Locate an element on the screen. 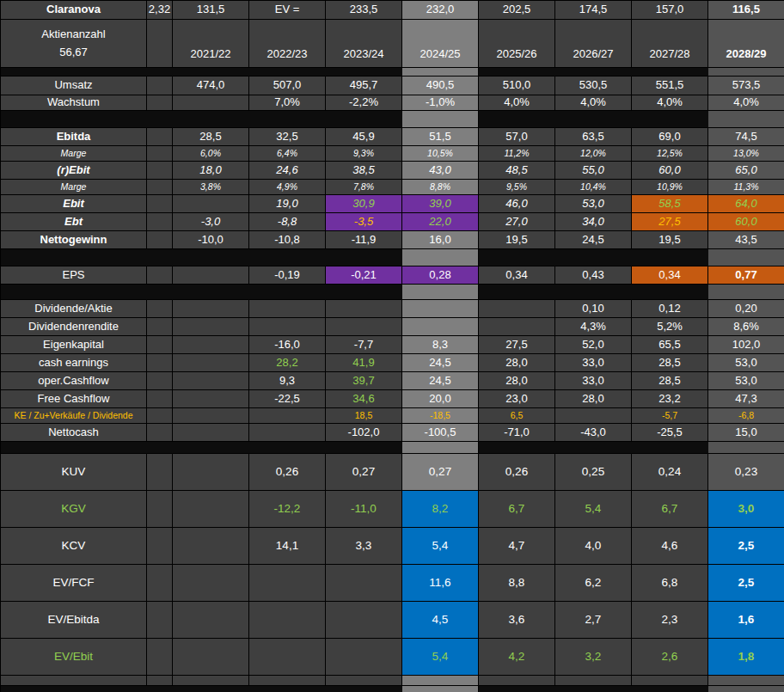 This screenshot has height=692, width=784. cell-kcv-3: 5,4 is located at coordinates (440, 547).